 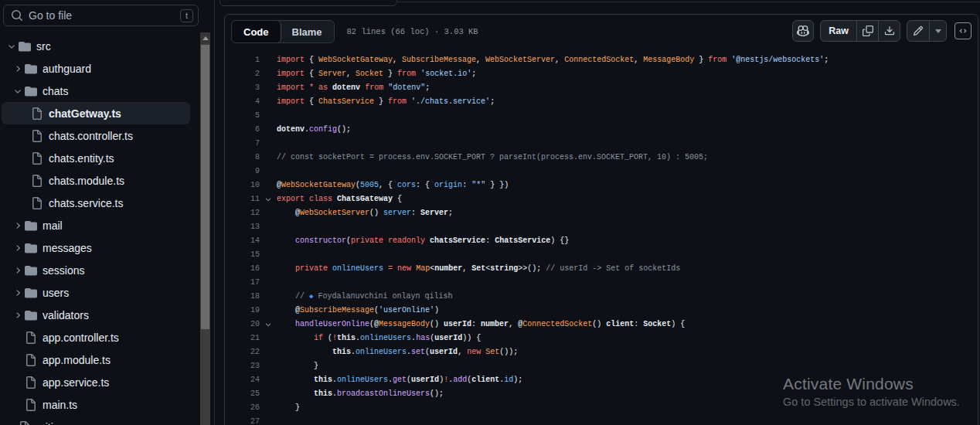 I want to click on tree-item-app-controller-ts: app.controller.ts, so click(x=96, y=337).